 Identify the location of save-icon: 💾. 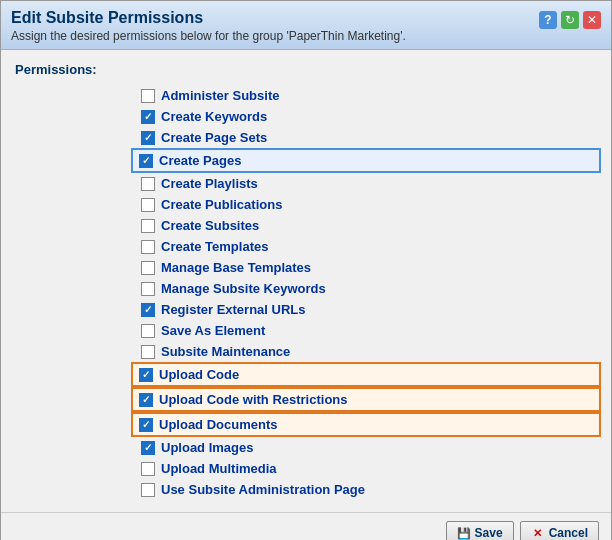
(464, 533).